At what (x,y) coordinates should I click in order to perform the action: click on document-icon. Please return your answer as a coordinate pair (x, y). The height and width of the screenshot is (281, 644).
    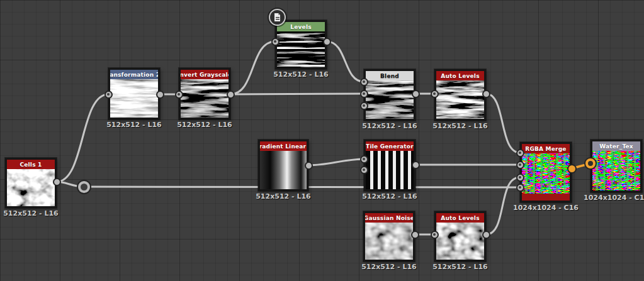
    Looking at the image, I should click on (277, 18).